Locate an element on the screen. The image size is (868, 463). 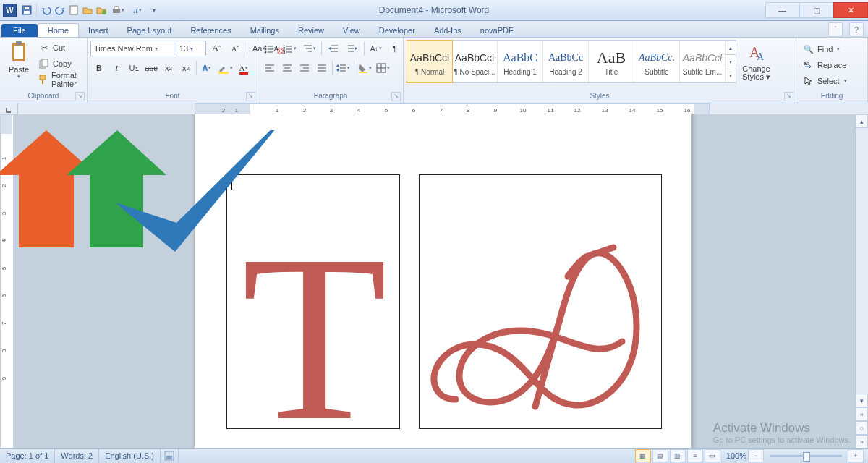
numbering-button: 123 is located at coordinates (289, 48).